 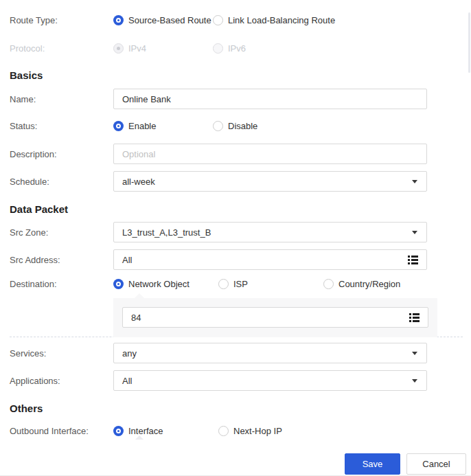 What do you see at coordinates (118, 48) in the screenshot?
I see `radio-disabled-selected-icon` at bounding box center [118, 48].